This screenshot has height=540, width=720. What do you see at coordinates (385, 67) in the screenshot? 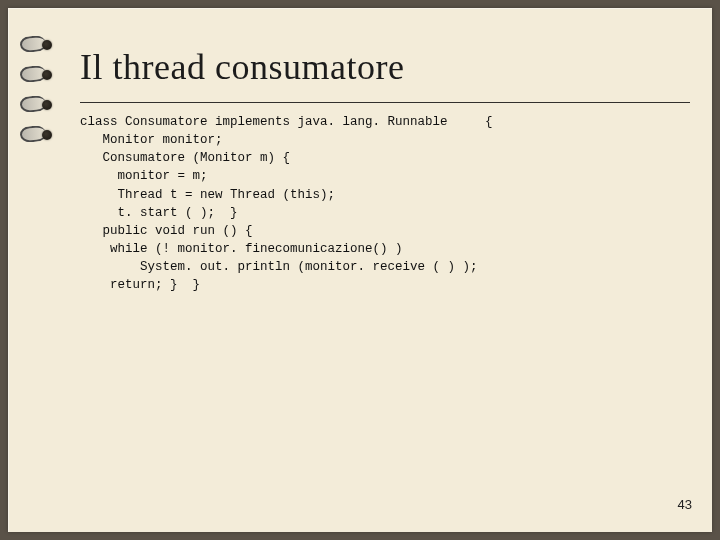
I see `slide-title: Il thread consumatore` at bounding box center [385, 67].